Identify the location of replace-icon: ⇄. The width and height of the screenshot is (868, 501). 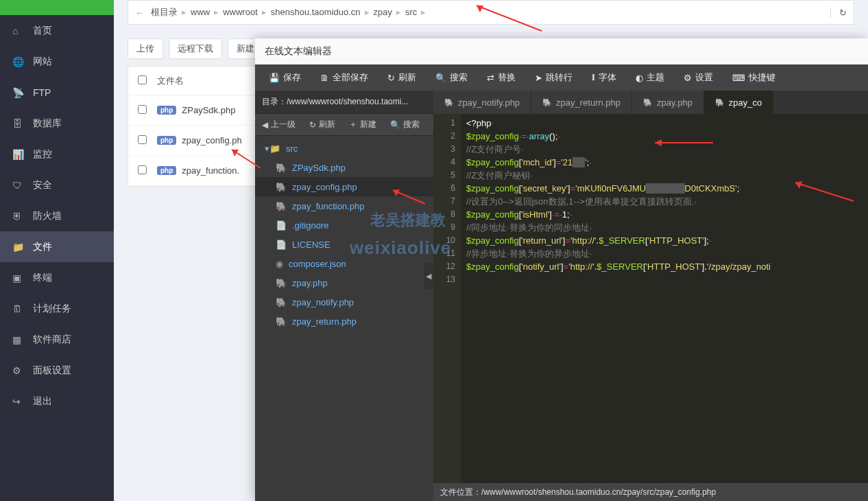
(491, 78).